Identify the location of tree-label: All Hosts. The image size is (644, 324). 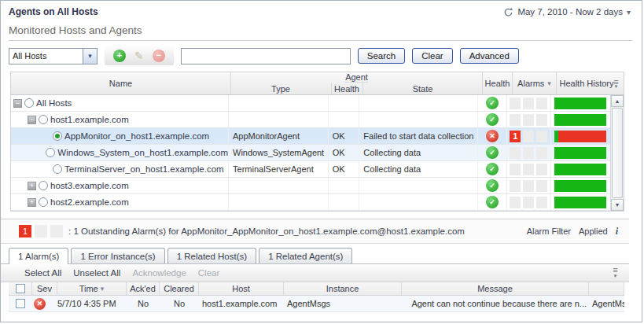
(53, 103).